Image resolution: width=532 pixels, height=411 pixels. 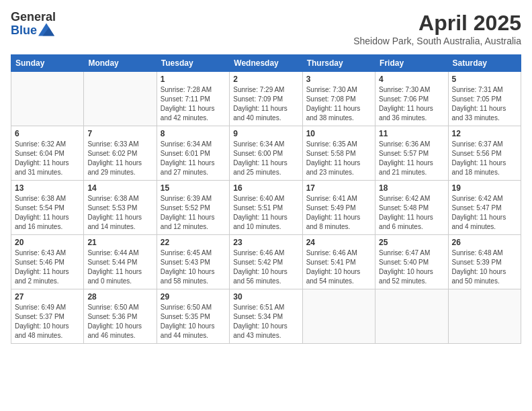 What do you see at coordinates (120, 208) in the screenshot?
I see `calendar-day-cell: 14Sunrise: 6:38 AMSunset: 5:53 PMDayligh…` at bounding box center [120, 208].